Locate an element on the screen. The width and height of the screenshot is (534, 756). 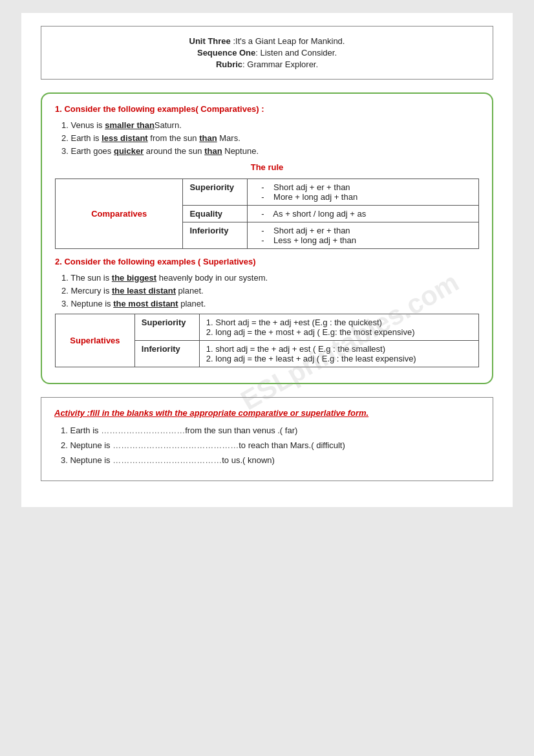
ex2-highlight2: than is located at coordinates (208, 138).